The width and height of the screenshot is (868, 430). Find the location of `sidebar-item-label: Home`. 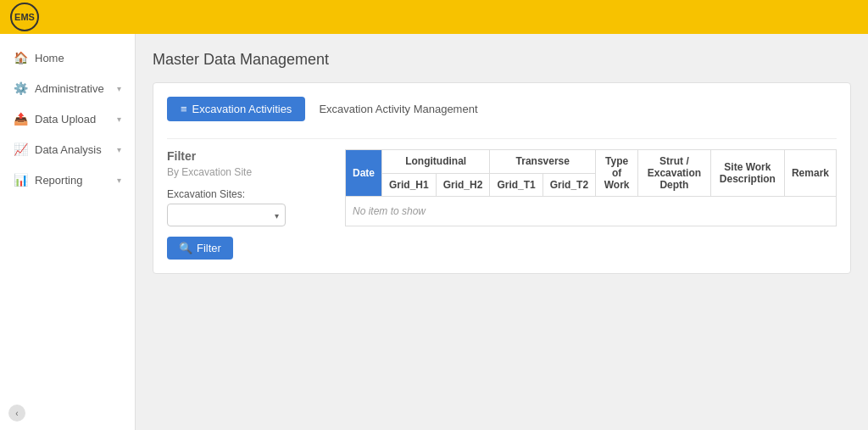

sidebar-item-label: Home is located at coordinates (49, 58).